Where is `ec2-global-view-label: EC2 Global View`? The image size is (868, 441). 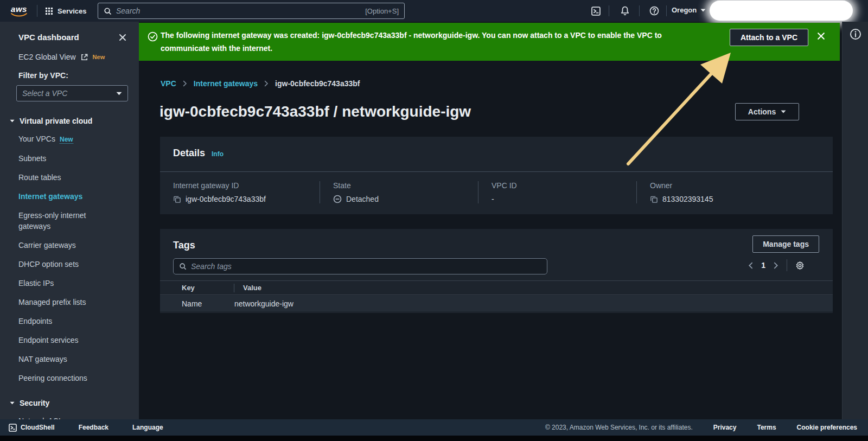 ec2-global-view-label: EC2 Global View is located at coordinates (47, 57).